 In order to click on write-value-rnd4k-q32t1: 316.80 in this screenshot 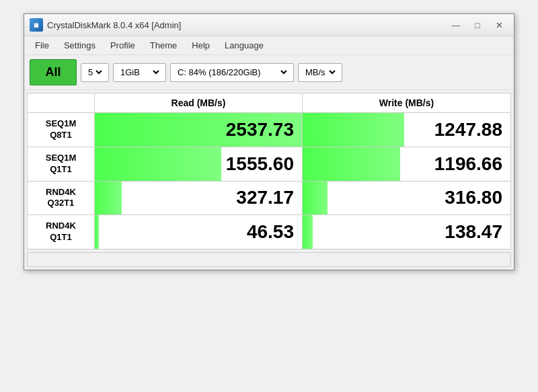, I will do `click(473, 198)`.